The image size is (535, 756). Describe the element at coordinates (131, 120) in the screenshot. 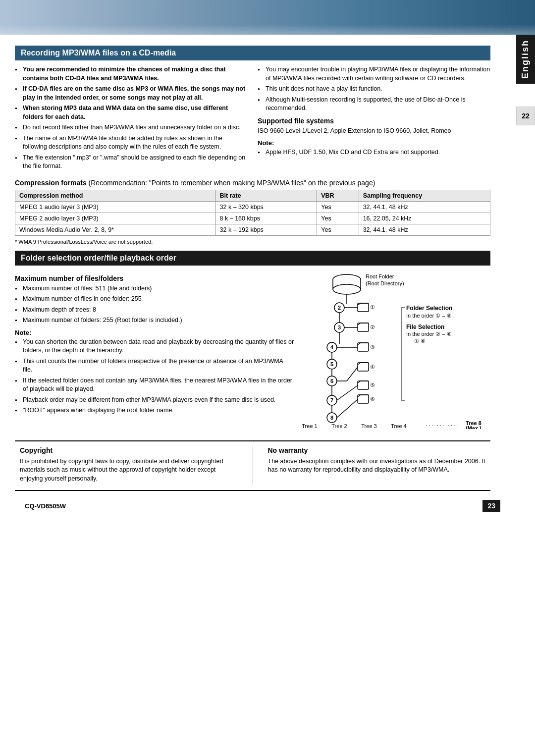

I see `section1-left: You are recommended to minimize the chan…` at that location.